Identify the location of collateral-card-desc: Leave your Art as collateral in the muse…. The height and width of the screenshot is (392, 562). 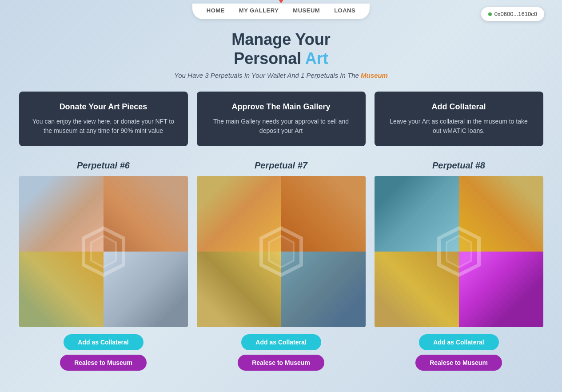
(459, 126).